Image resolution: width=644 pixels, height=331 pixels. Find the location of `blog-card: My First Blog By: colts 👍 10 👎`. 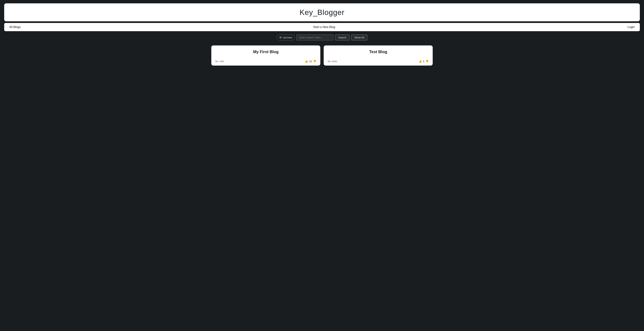

blog-card: My First Blog By: colts 👍 10 👎 is located at coordinates (266, 56).